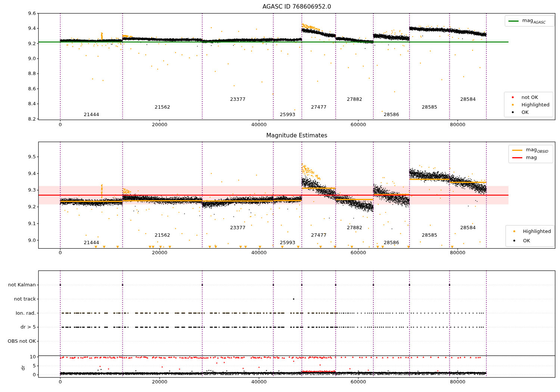 This screenshot has width=560, height=392. What do you see at coordinates (468, 99) in the screenshot?
I see `segment-label-top: 28584` at bounding box center [468, 99].